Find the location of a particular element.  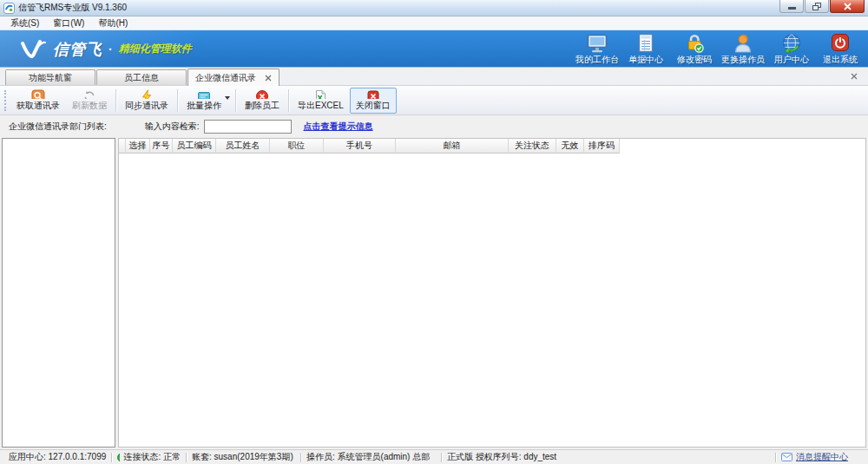

header-banner: 信管飞 · 精细化管理软件 我的工作台 单据中心 修改密码 更换操作员 用户中心… is located at coordinates (434, 49).